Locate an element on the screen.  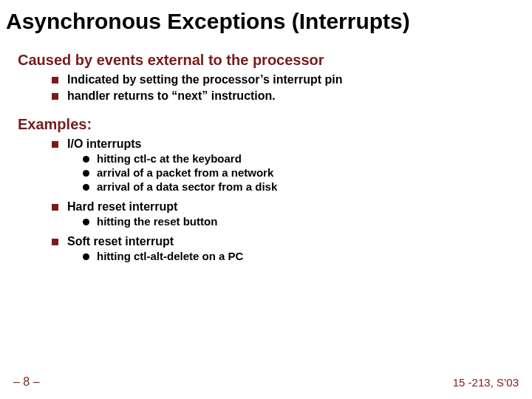
sub-bullet-text: hitting the reset button is located at coordinates (157, 222).